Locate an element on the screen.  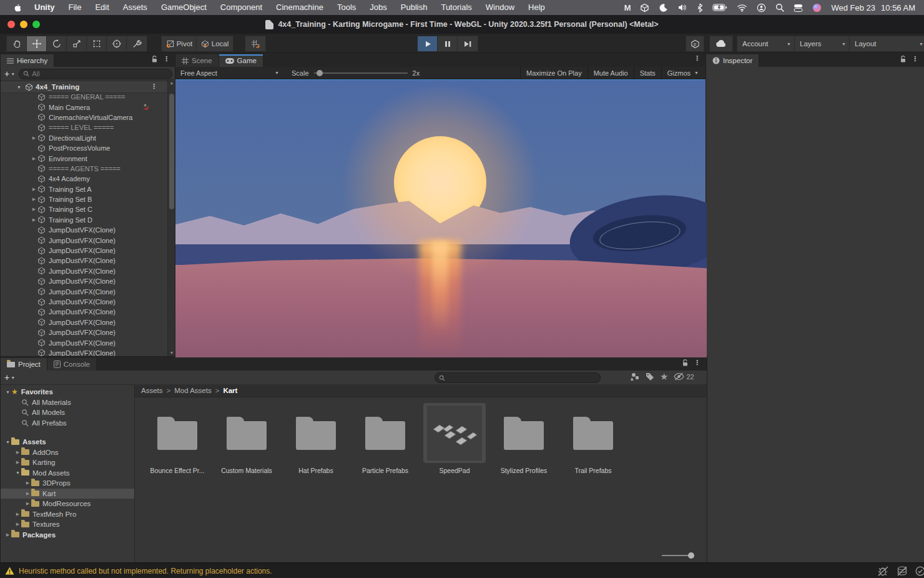
custom-tool-button is located at coordinates (137, 44).